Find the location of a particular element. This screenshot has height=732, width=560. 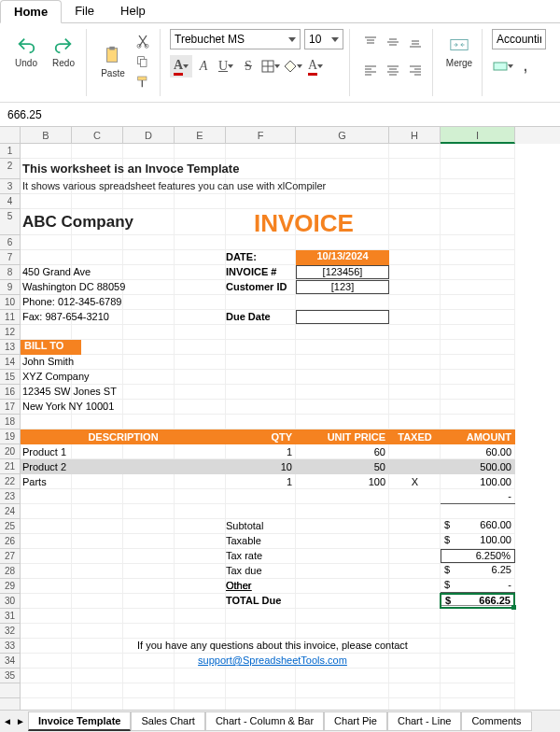

row-header-5: 5 is located at coordinates (10, 222).